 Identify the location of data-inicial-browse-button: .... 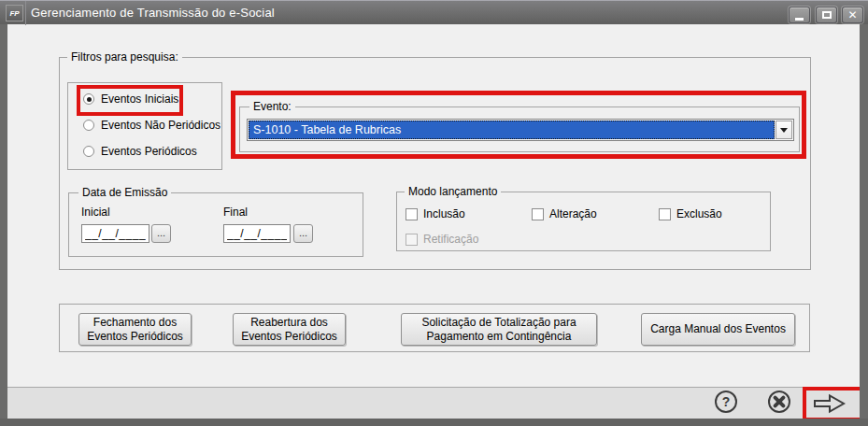
(161, 234).